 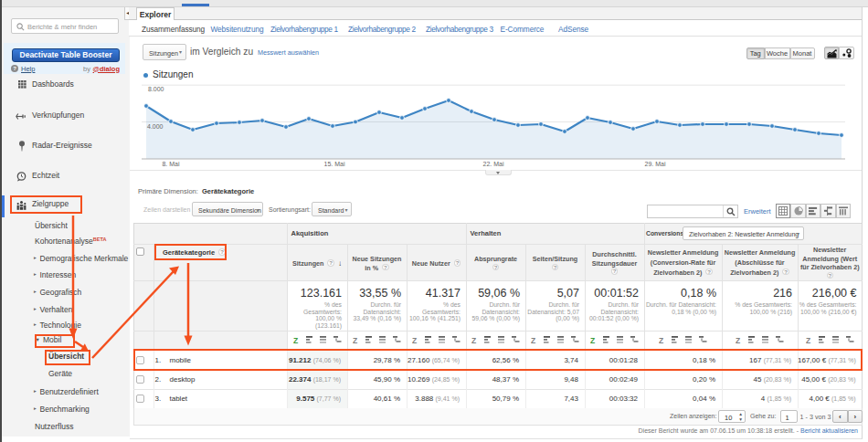 What do you see at coordinates (155, 126) in the screenshot?
I see `svg-text: 4.000` at bounding box center [155, 126].